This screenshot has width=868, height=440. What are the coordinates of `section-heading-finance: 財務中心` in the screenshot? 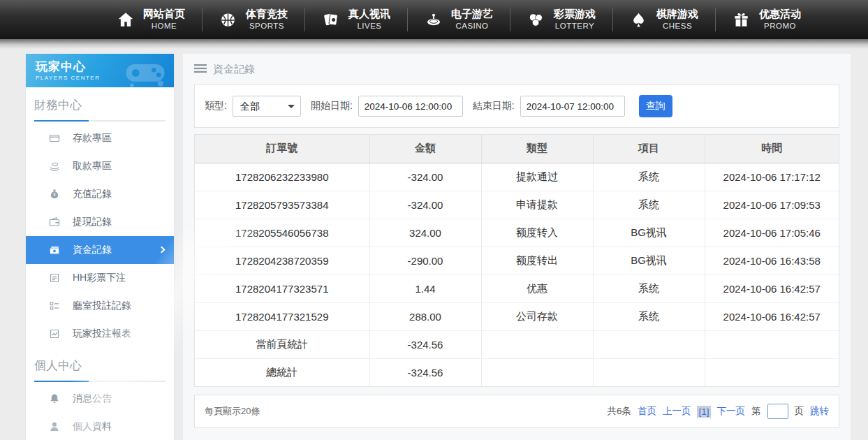 It's located at (100, 102).